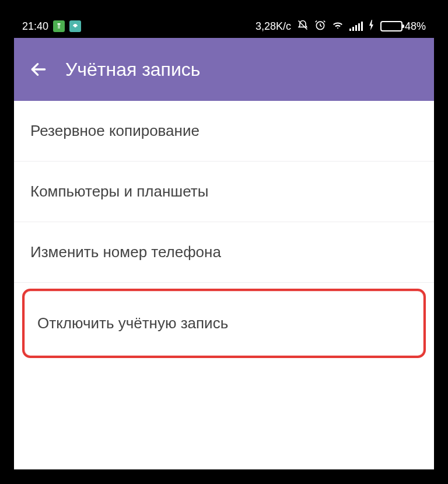 The width and height of the screenshot is (448, 484). I want to click on status-time: 21:40, so click(35, 27).